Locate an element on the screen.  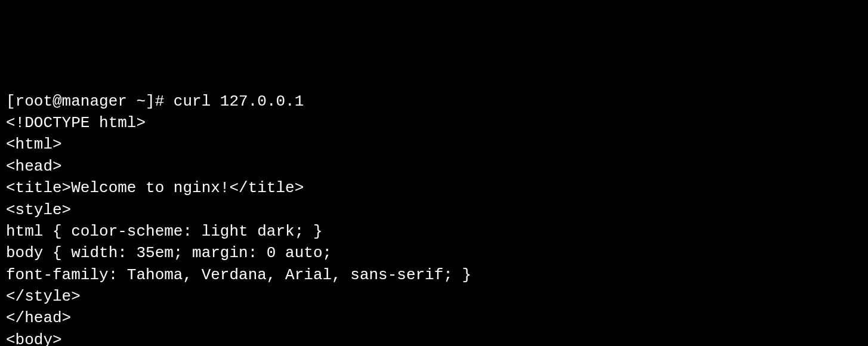
output-line: <style> is located at coordinates (434, 210).